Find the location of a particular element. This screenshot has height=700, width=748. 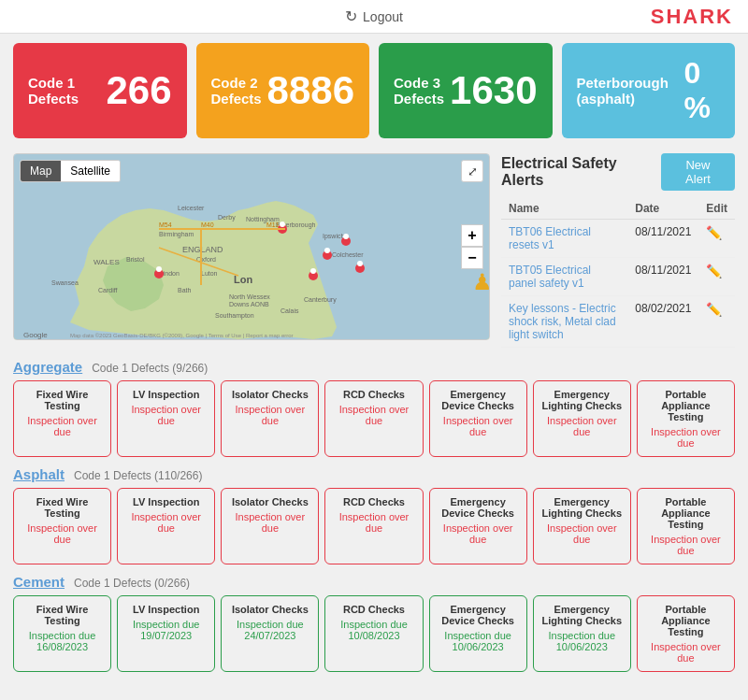

svg-text: Ipswich is located at coordinates (333, 236).